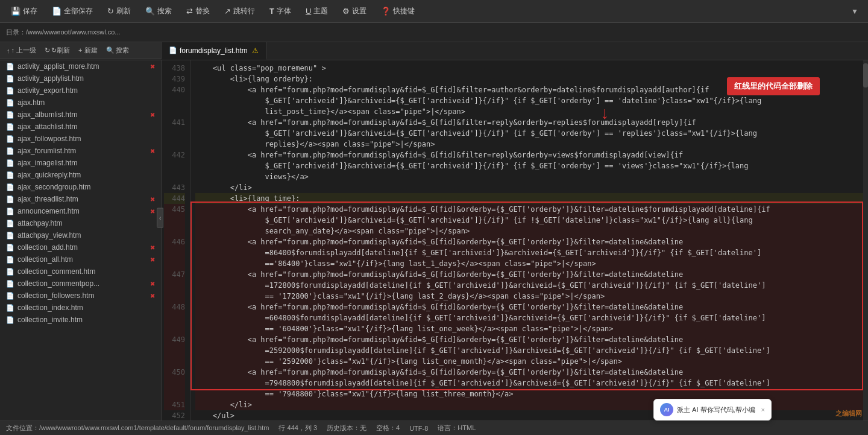  What do you see at coordinates (398, 11) in the screenshot?
I see `shortcuts-button: ❓ 快捷键` at bounding box center [398, 11].